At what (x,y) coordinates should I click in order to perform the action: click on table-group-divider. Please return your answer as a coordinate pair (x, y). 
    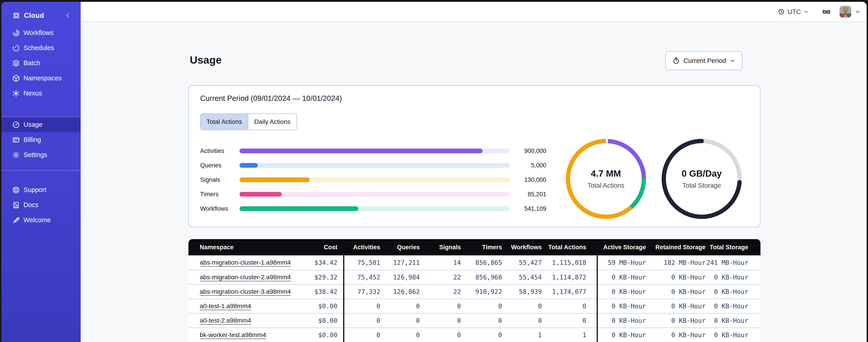
    Looking at the image, I should click on (597, 299).